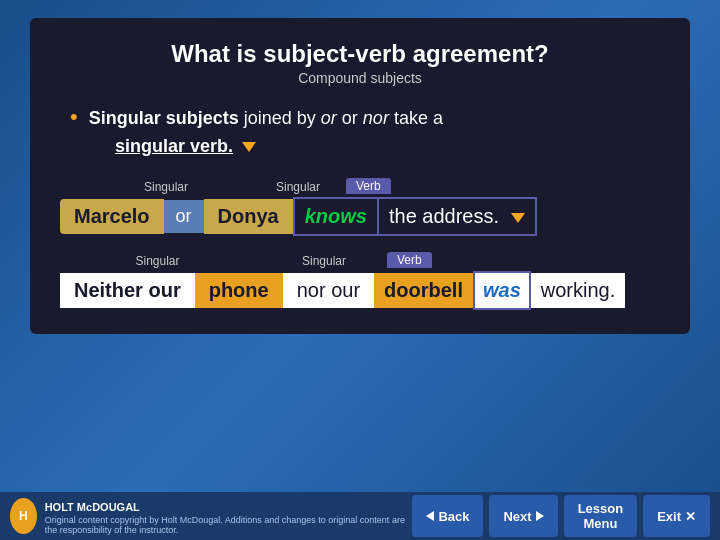 This screenshot has width=720, height=540. Describe the element at coordinates (166, 187) in the screenshot. I see `ex1-label1: Singular` at that location.